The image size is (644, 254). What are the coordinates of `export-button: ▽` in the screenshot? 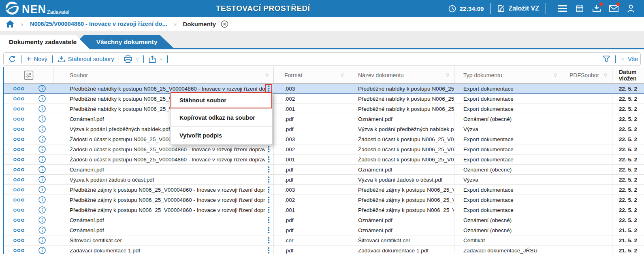 It's located at (156, 59).